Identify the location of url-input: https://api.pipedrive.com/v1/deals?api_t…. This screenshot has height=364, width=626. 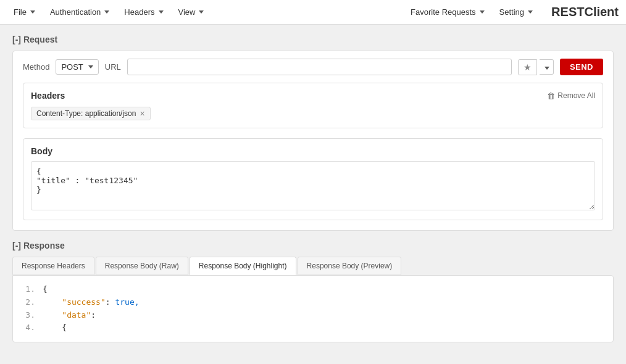
(320, 67).